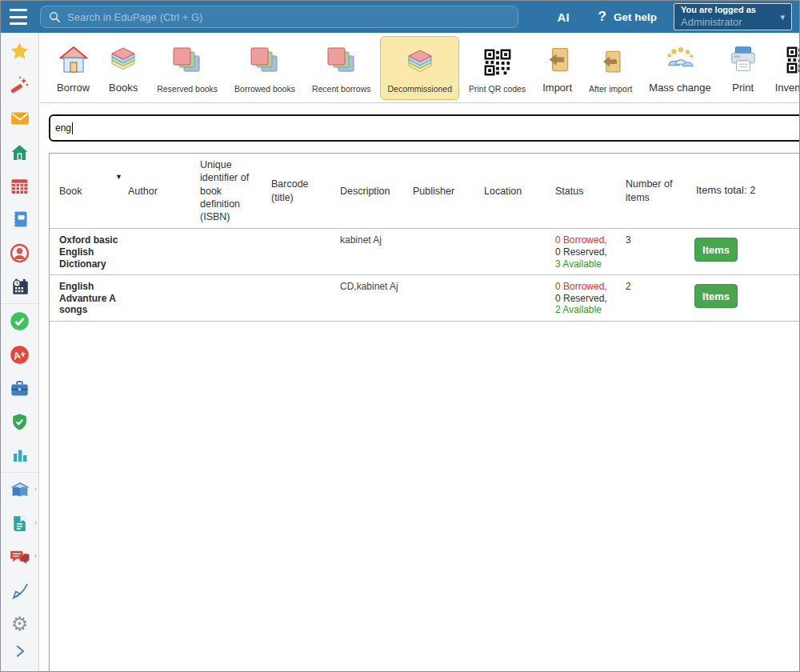 Image resolution: width=800 pixels, height=672 pixels. What do you see at coordinates (187, 89) in the screenshot?
I see `toolbar-item-label: Reserved books` at bounding box center [187, 89].